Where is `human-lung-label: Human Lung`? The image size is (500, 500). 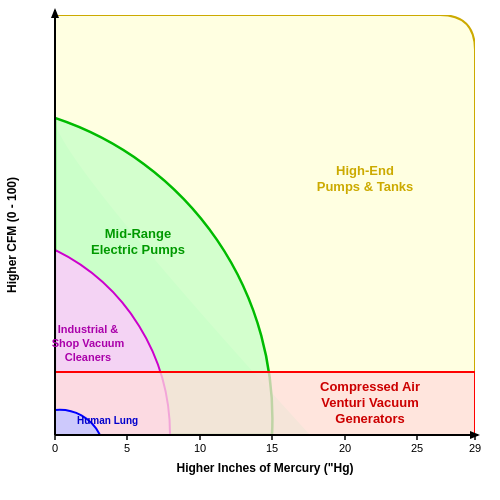 human-lung-label: Human Lung is located at coordinates (108, 420).